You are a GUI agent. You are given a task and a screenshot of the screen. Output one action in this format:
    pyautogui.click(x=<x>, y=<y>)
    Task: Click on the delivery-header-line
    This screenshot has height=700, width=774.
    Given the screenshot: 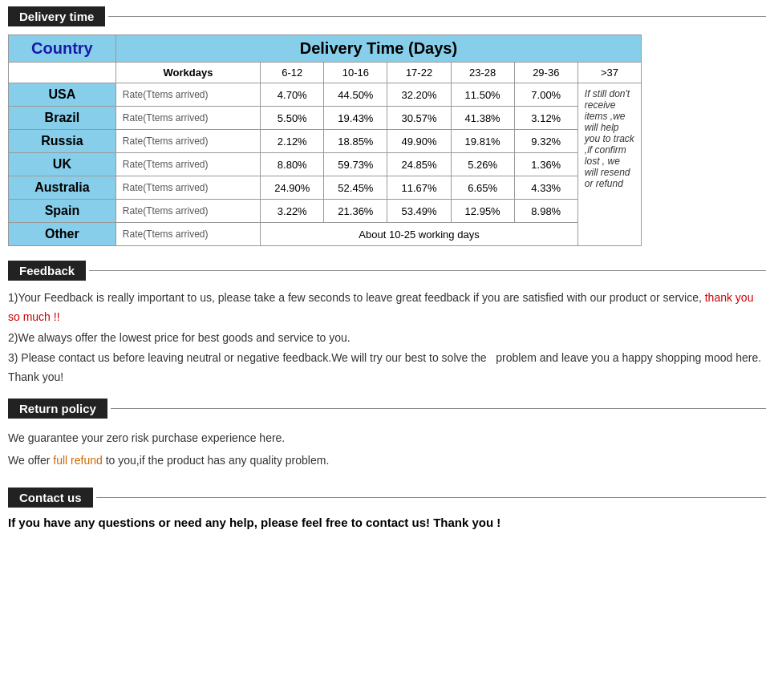 What is the action you would take?
    pyautogui.click(x=437, y=16)
    